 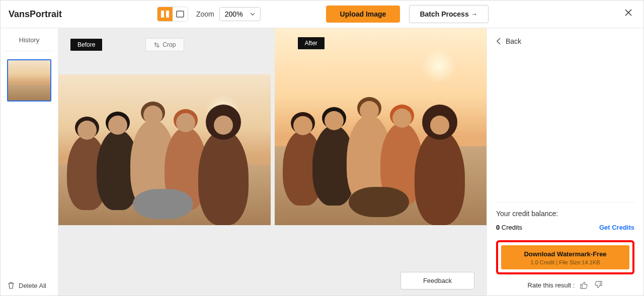 I want to click on download-highlight-box: Download Watermark-Free 1.0 Credit | Fil…, so click(x=566, y=257).